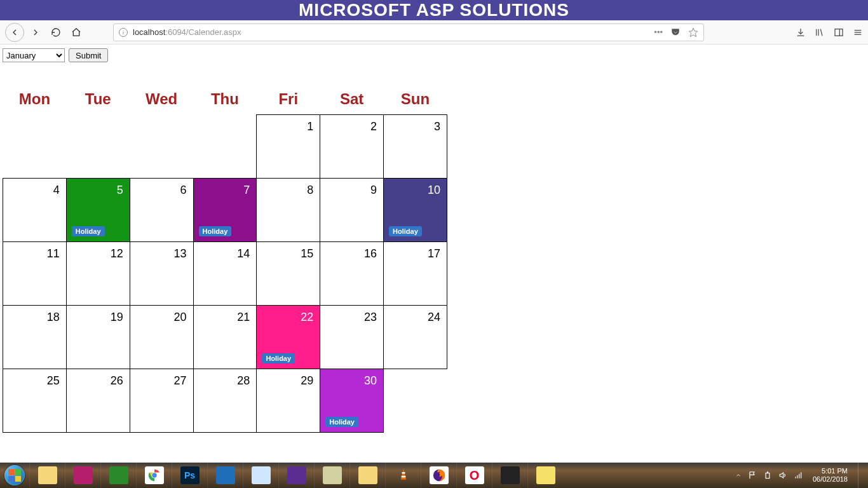  Describe the element at coordinates (352, 401) in the screenshot. I see `calendar-cell: 30Holiday` at that location.